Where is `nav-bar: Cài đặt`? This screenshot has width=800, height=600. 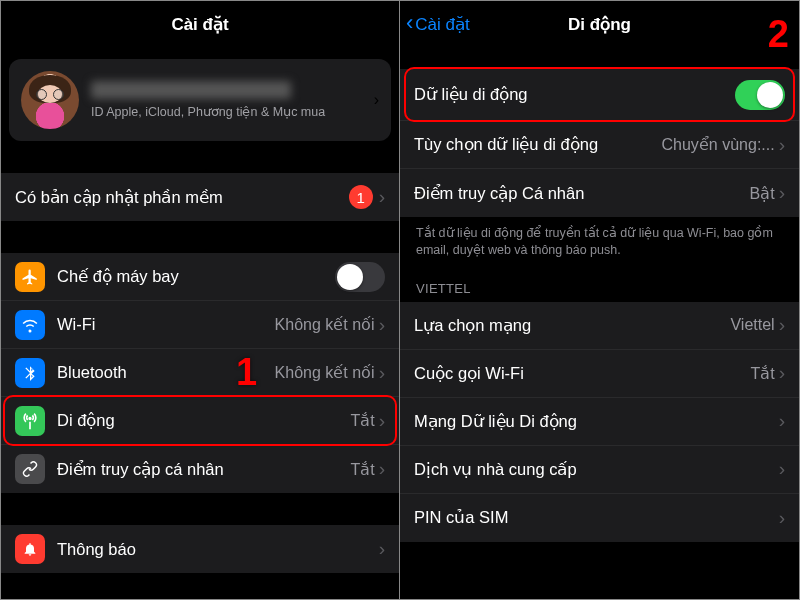 nav-bar: Cài đặt is located at coordinates (200, 24).